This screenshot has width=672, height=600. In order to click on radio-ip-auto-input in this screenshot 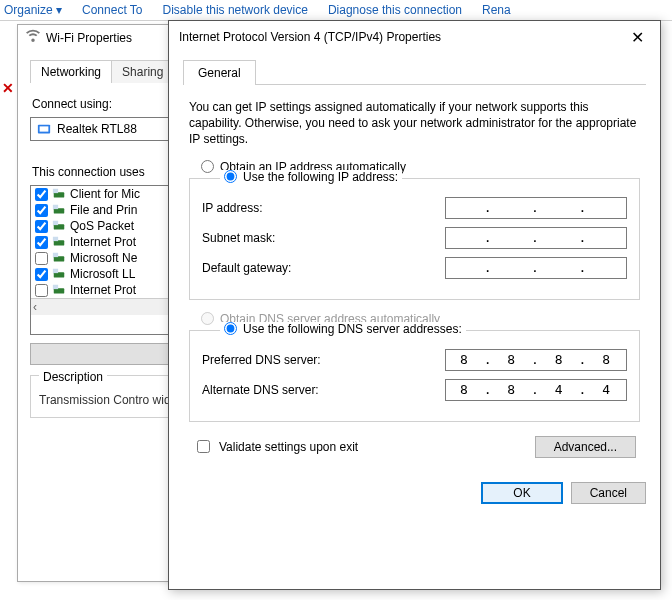, I will do `click(208, 166)`.